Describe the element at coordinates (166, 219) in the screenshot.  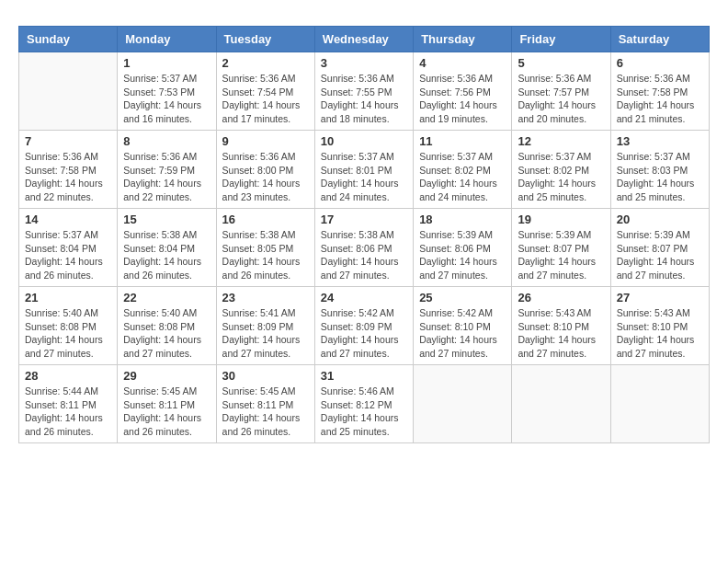
I see `day-number: 15` at that location.